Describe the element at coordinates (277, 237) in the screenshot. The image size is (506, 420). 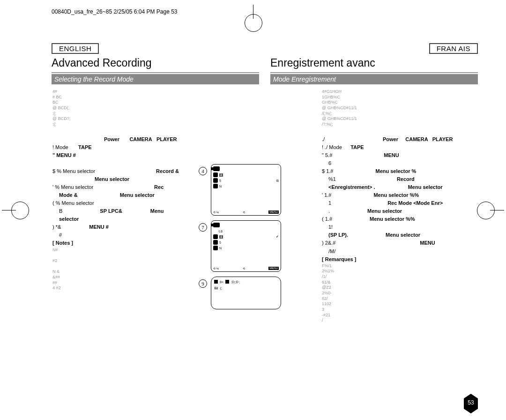
I see `check-icon: ✓` at that location.